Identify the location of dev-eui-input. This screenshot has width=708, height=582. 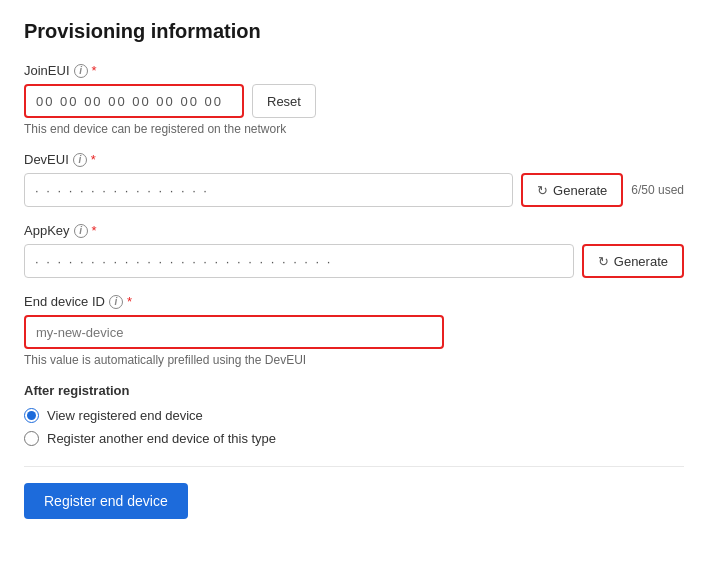
(268, 190).